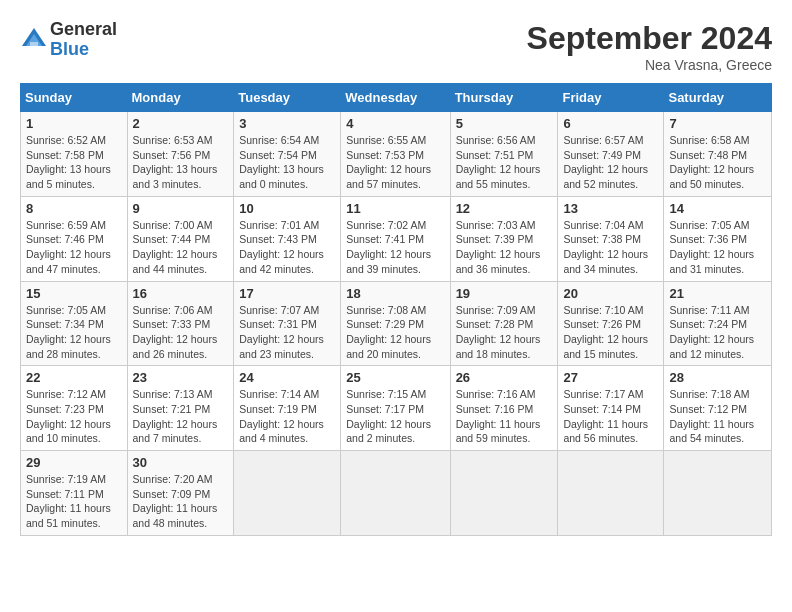 Image resolution: width=792 pixels, height=612 pixels. What do you see at coordinates (287, 124) in the screenshot?
I see `day-number: 3` at bounding box center [287, 124].